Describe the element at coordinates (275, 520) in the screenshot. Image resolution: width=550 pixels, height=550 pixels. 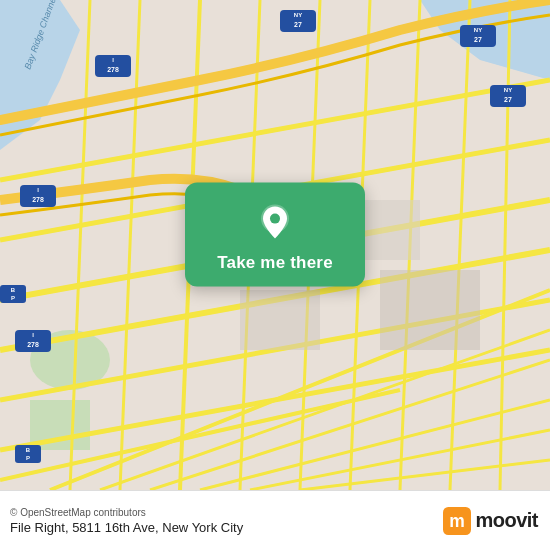
I see `footer: © OpenStreetMap contributors File Right,…` at that location.